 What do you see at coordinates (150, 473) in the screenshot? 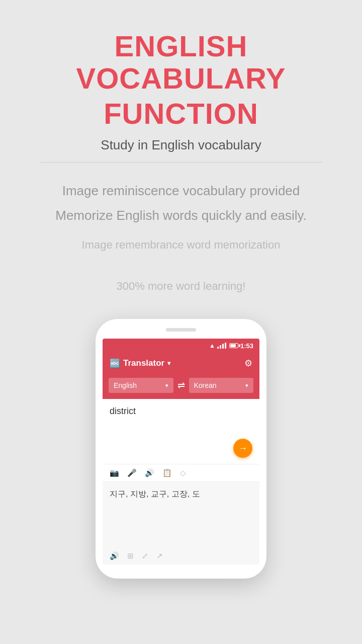
I see `speaker-icon: 🔊` at bounding box center [150, 473].